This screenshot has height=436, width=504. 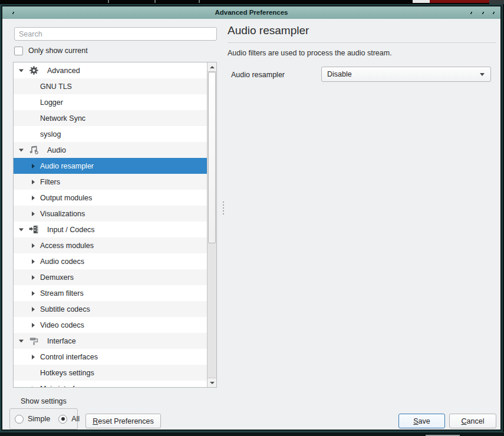 What do you see at coordinates (51, 134) in the screenshot?
I see `tree-item-label: syslog` at bounding box center [51, 134].